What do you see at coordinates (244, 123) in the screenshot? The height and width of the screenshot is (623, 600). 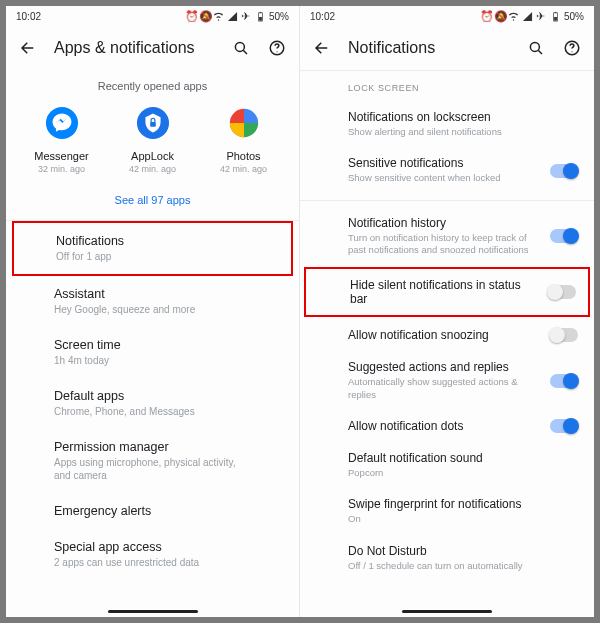 I see `photos-icon` at bounding box center [244, 123].